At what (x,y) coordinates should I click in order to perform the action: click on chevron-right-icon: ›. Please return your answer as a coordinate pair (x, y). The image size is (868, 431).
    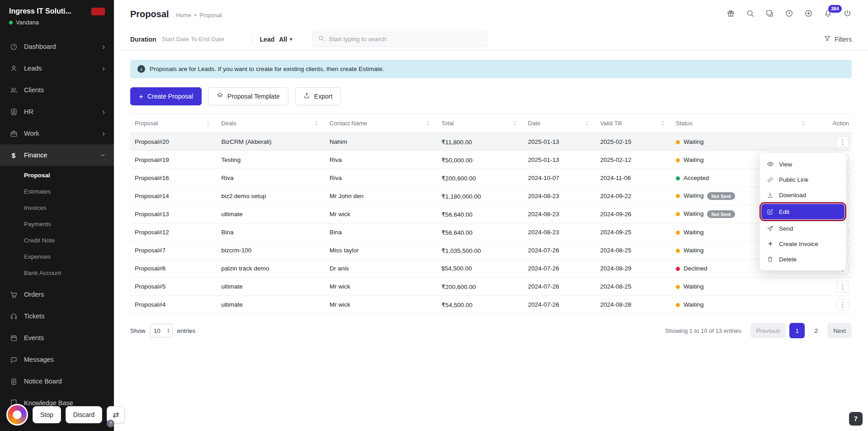
    Looking at the image, I should click on (104, 47).